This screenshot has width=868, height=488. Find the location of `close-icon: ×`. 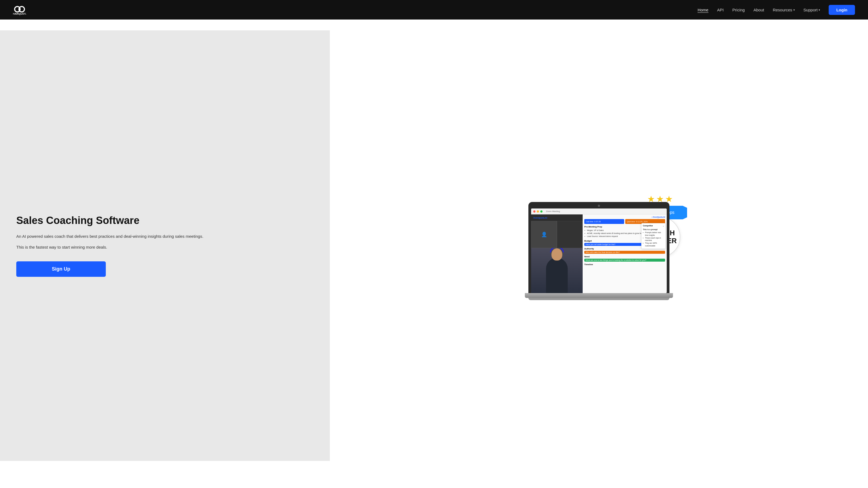

close-icon: × is located at coordinates (663, 226).